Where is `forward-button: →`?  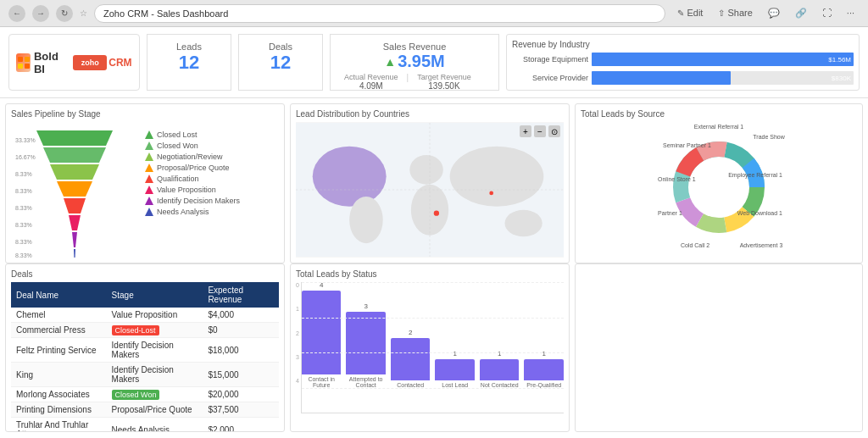
forward-button: → is located at coordinates (41, 14).